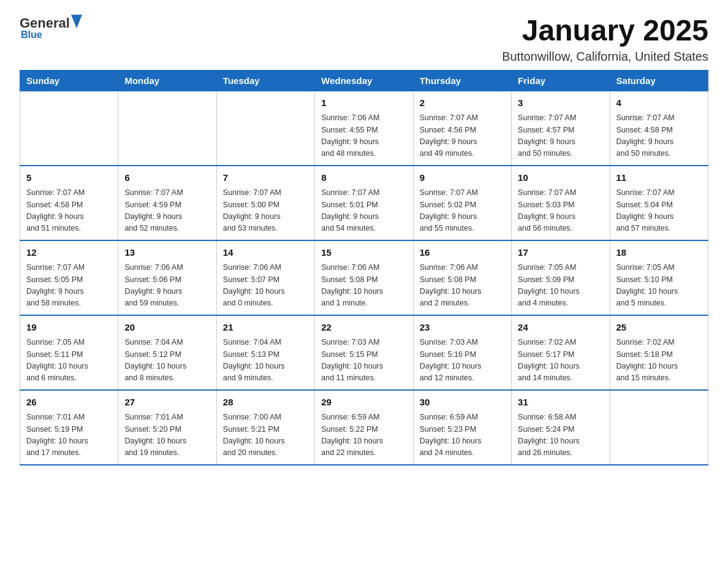 The width and height of the screenshot is (728, 563). Describe the element at coordinates (560, 211) in the screenshot. I see `day-info: Sunrise: 7:07 AMSunset: 5:03 PMDaylight:…` at that location.